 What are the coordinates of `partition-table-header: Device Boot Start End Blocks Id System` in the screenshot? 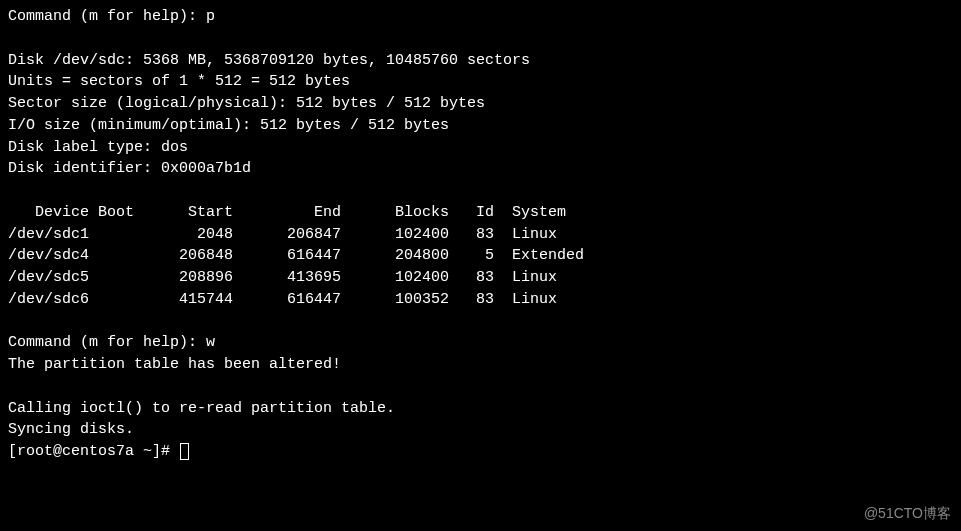 It's located at (480, 213).